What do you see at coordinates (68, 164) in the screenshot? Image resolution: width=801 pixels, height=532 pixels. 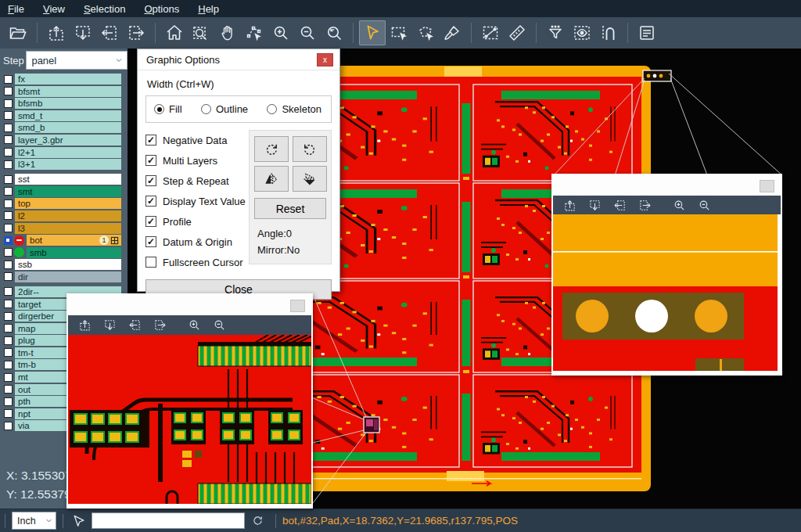 I see `layer-name-cell: l3+1` at bounding box center [68, 164].